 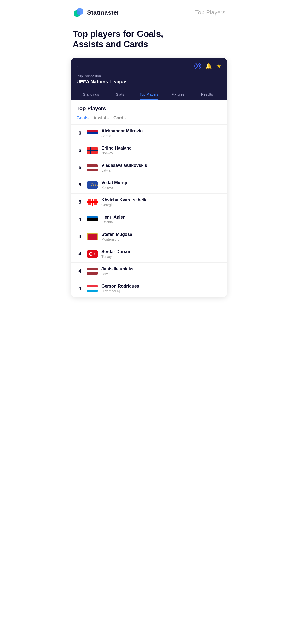 What do you see at coordinates (92, 254) in the screenshot?
I see `flag-turkey` at bounding box center [92, 254].